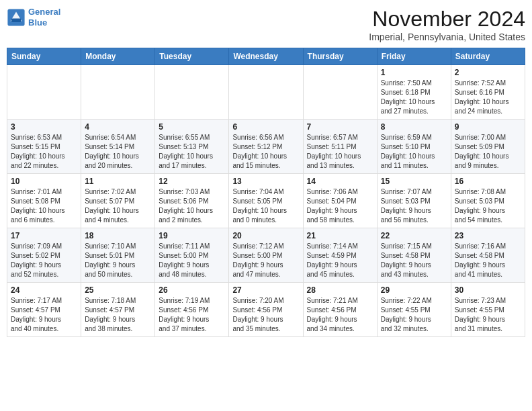 This screenshot has height=411, width=532. What do you see at coordinates (44, 12) in the screenshot?
I see `logo-line1: General` at bounding box center [44, 12].